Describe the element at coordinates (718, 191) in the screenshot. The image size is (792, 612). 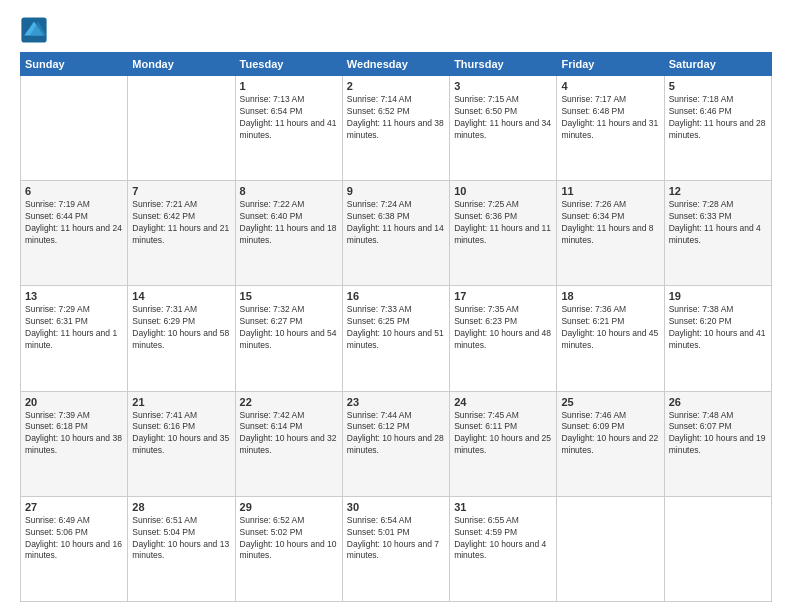
I see `day-number: 12` at that location.